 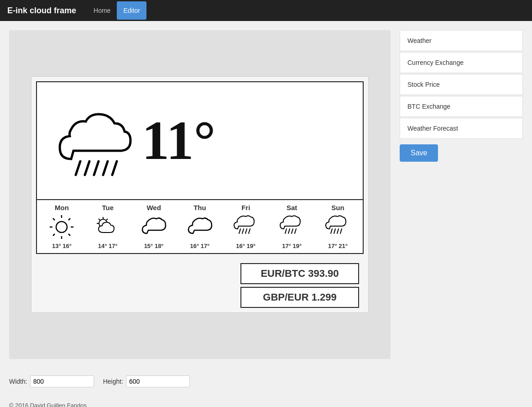 What do you see at coordinates (338, 227) in the screenshot?
I see `forecast-day-sun: Sun 17° 21°` at bounding box center [338, 227].